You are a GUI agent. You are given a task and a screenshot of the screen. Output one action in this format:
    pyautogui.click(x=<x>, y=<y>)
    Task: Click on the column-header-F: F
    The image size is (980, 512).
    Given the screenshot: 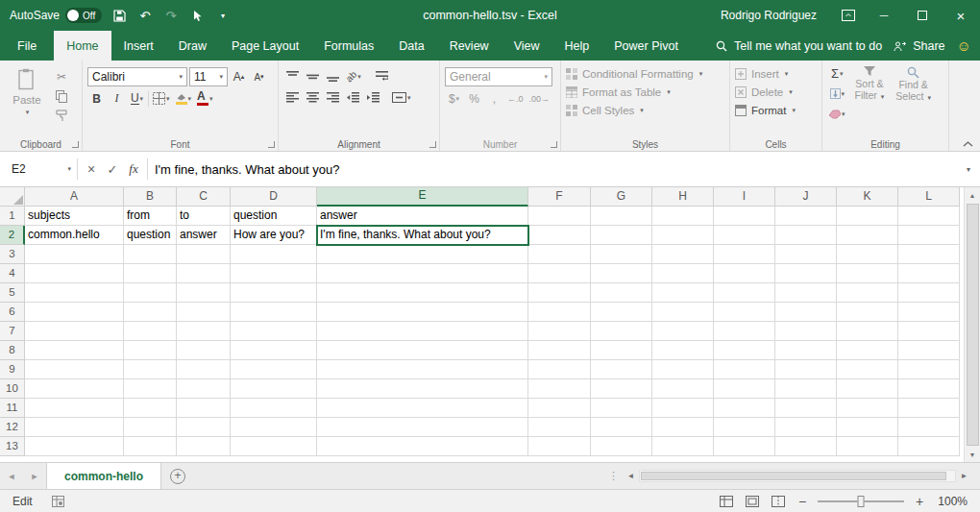 What is the action you would take?
    pyautogui.click(x=559, y=197)
    